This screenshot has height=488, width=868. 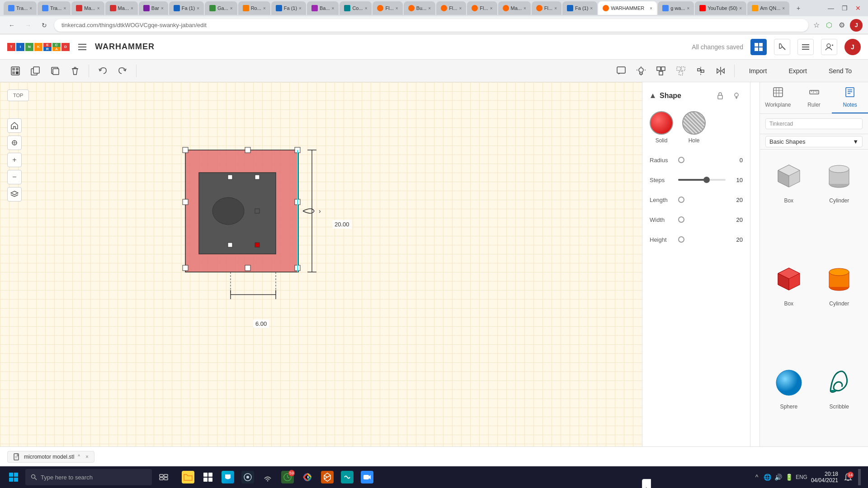 I want to click on file-close-button: ×, so click(x=87, y=457).